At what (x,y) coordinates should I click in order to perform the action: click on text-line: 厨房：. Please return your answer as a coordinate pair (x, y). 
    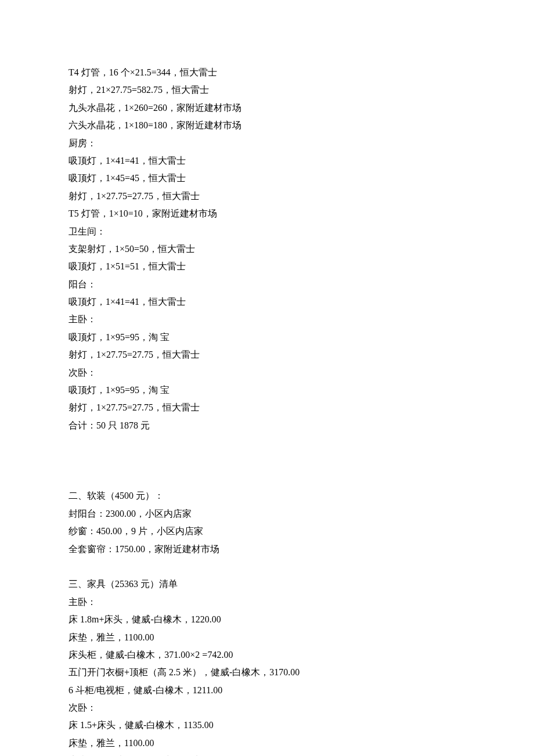
    Looking at the image, I should click on (267, 143).